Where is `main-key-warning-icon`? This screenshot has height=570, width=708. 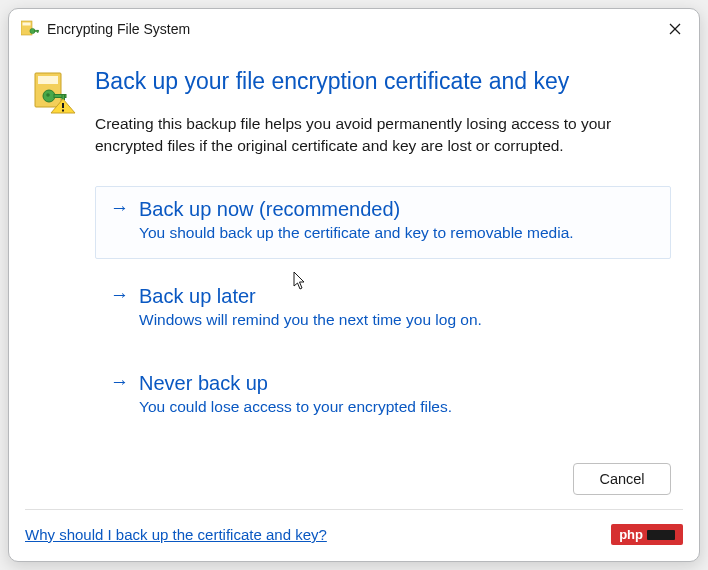
main-key-warning-icon is located at coordinates (55, 258).